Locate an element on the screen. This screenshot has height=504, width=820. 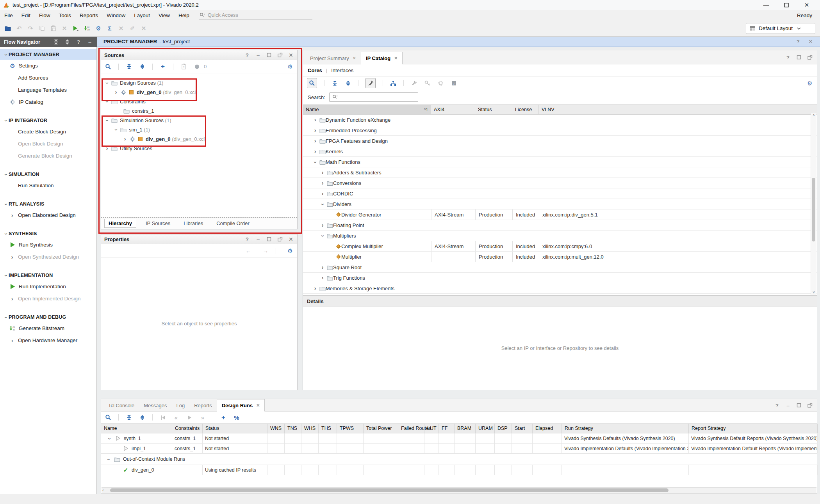
column-header-license: License is located at coordinates (526, 110).